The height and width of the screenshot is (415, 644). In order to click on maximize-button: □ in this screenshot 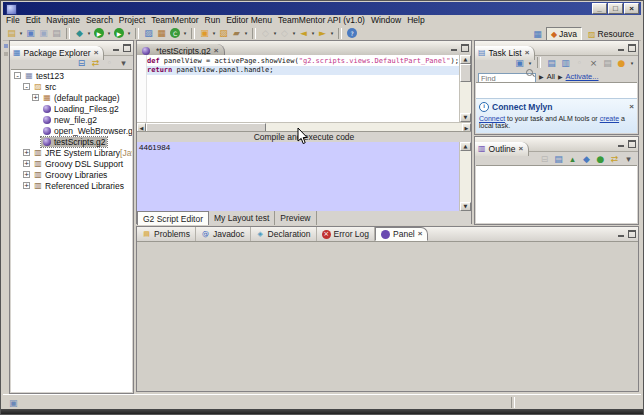, I will do `click(616, 8)`.